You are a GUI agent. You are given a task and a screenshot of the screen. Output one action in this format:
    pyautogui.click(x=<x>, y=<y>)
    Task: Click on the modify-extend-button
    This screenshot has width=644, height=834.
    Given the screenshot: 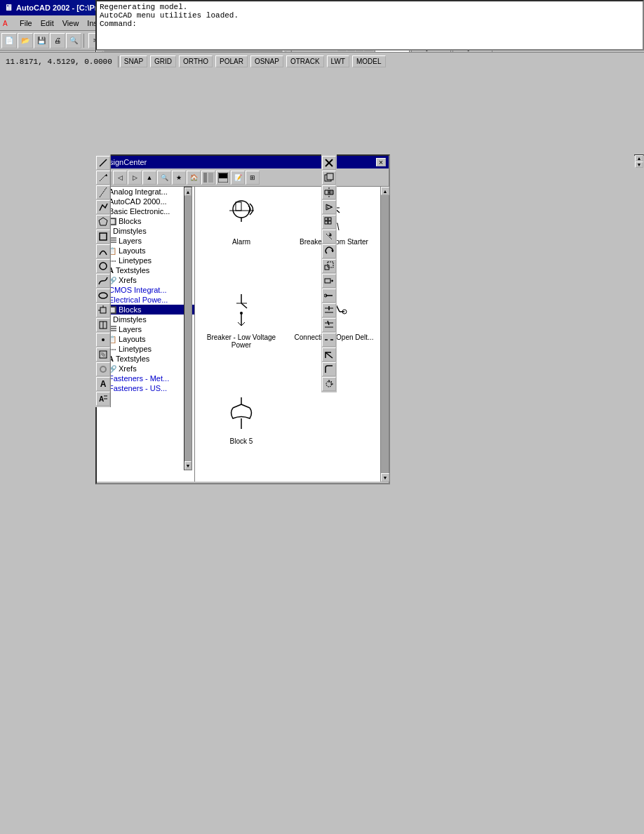 What is the action you would take?
    pyautogui.click(x=329, y=325)
    